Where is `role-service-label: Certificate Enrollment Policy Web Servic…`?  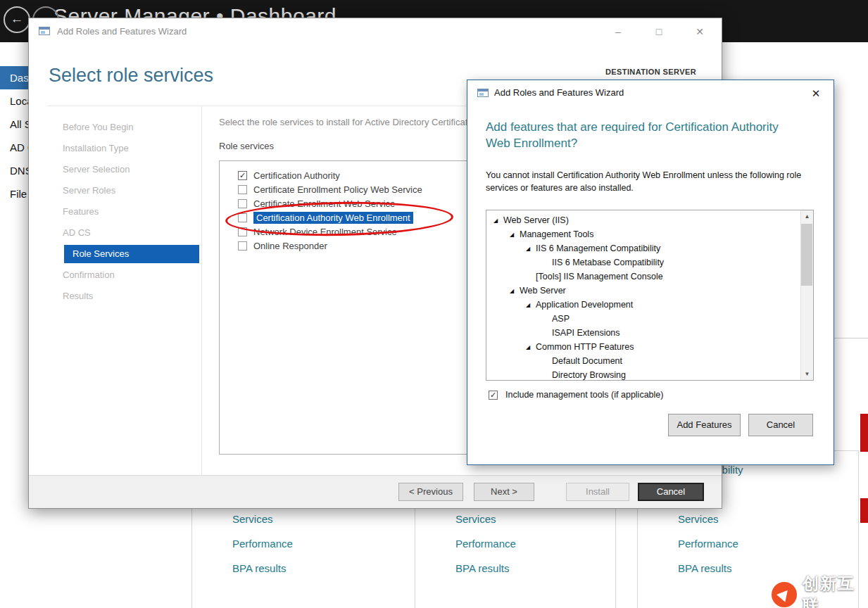
role-service-label: Certificate Enrollment Policy Web Servic… is located at coordinates (338, 190).